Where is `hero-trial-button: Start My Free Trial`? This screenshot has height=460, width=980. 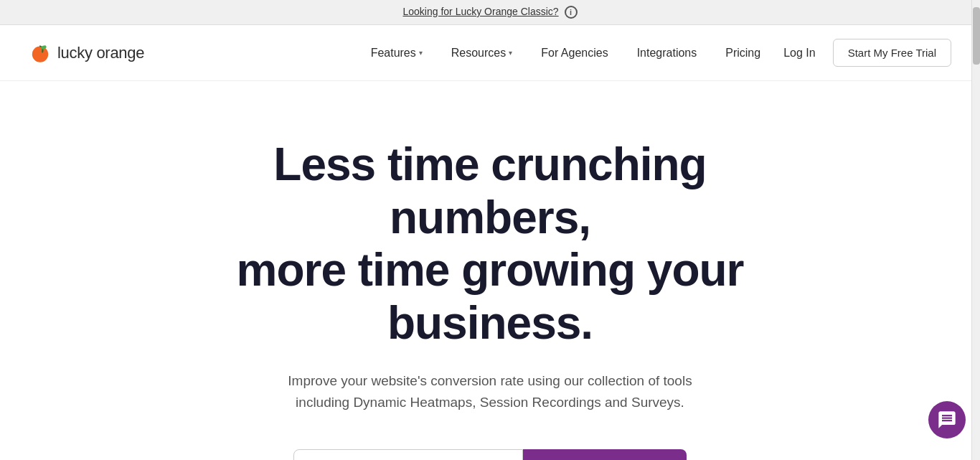
hero-trial-button: Start My Free Trial is located at coordinates (606, 455).